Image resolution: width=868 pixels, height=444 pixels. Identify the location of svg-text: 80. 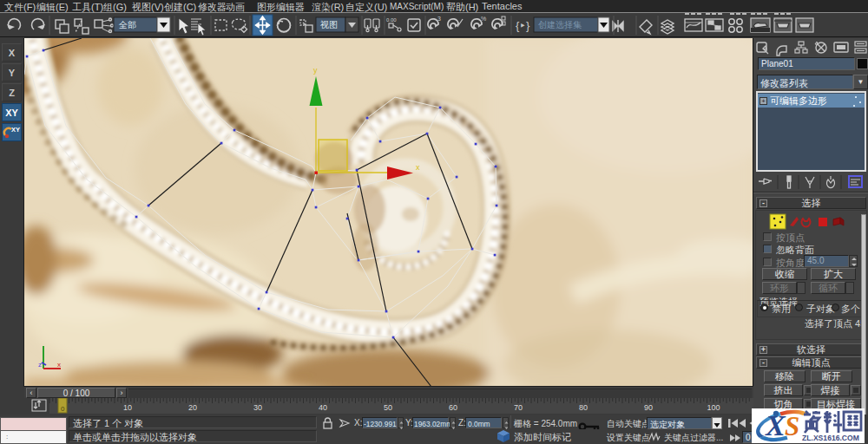
(583, 408).